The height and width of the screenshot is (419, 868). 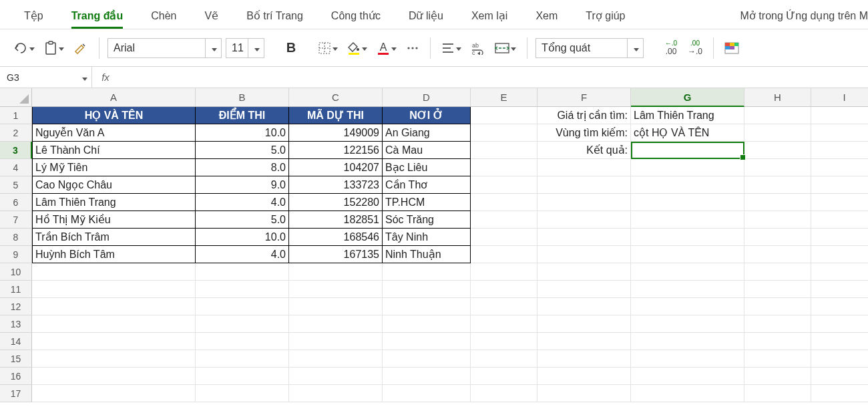 I want to click on tab-file: Tệp, so click(x=33, y=17).